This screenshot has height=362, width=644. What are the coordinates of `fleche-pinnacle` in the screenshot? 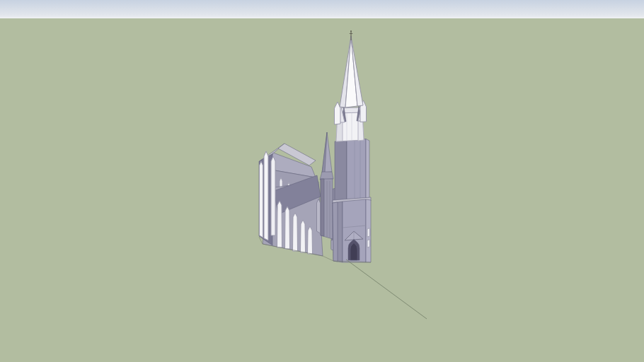 It's located at (318, 216).